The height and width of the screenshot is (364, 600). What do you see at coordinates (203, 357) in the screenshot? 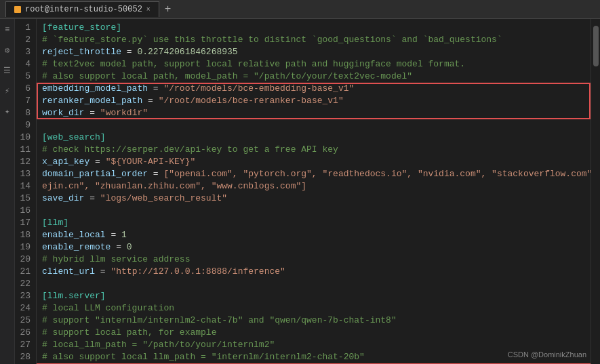
I see `code-token: # also support local llm_path = "internl…` at bounding box center [203, 357].